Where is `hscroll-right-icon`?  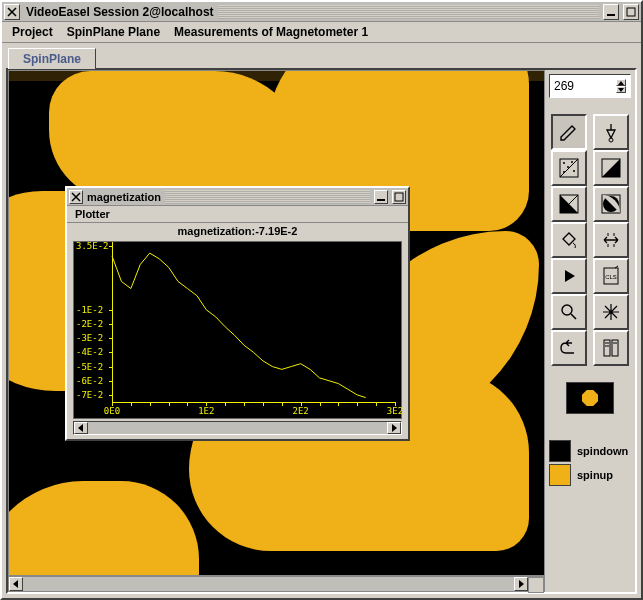 hscroll-right-icon is located at coordinates (521, 584).